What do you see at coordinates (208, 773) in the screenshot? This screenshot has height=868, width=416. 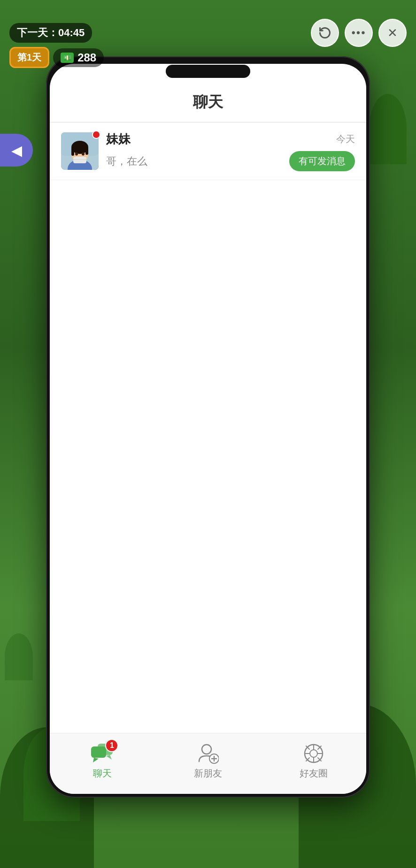 I see `new-friends-tab-label: 新朋友` at bounding box center [208, 773].